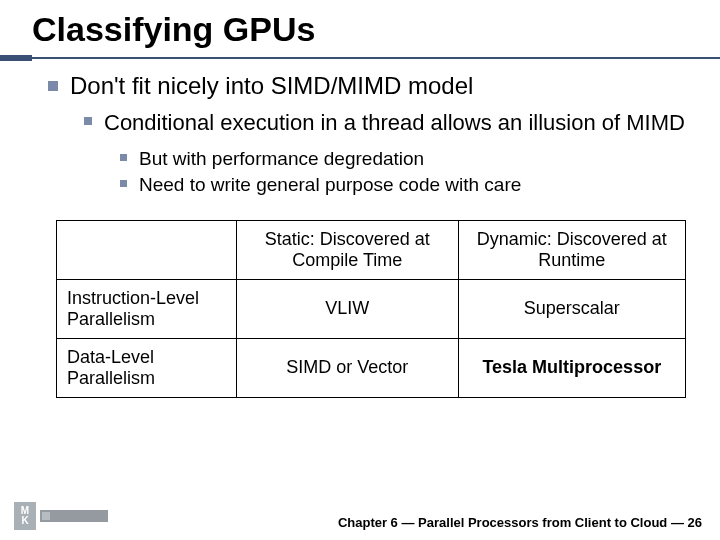 The width and height of the screenshot is (720, 540). I want to click on bullet-lvl2-text: Conditional execution in a thread allows…, so click(394, 123).